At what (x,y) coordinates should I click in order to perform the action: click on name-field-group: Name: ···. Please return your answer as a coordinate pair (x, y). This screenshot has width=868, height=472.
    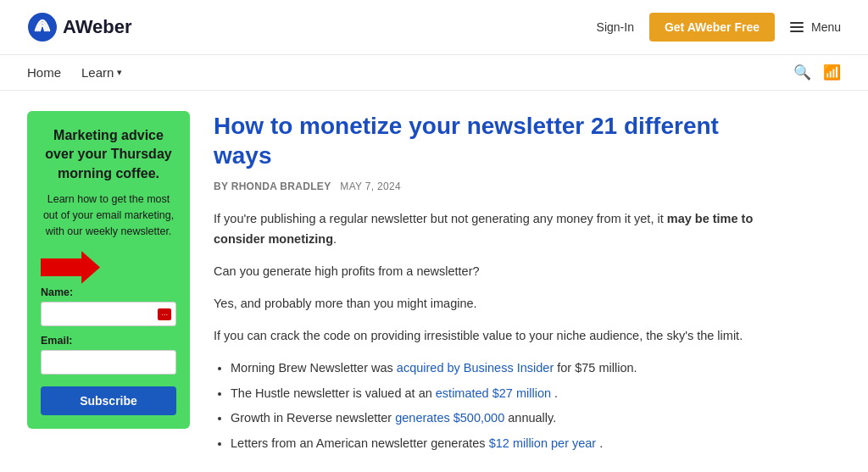
    Looking at the image, I should click on (108, 307).